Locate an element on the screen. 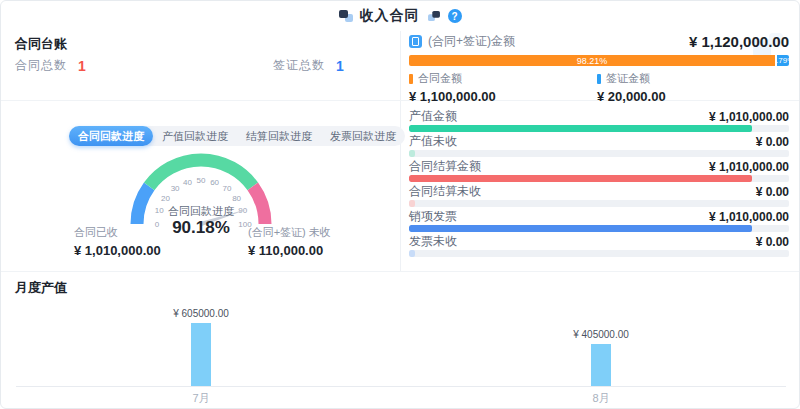 This screenshot has width=800, height=409. title-ornament-right-icon is located at coordinates (434, 16).